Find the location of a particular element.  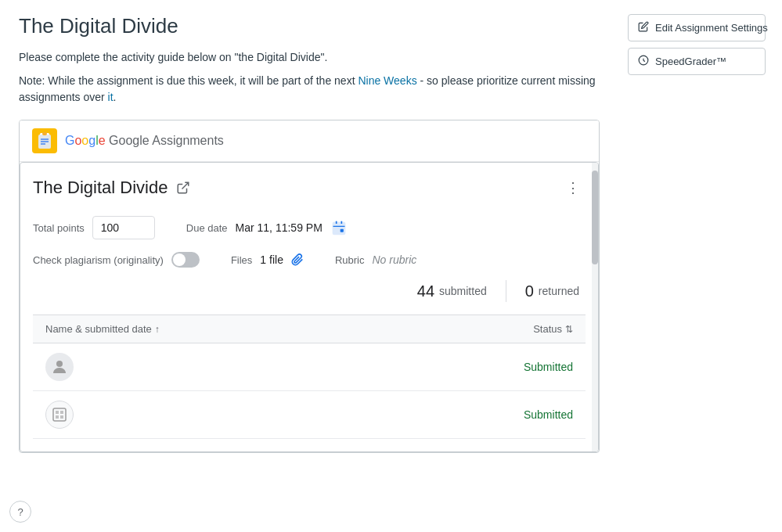

fields-row-2: Check plagiarism (originality) Files 1 f… is located at coordinates (309, 260).